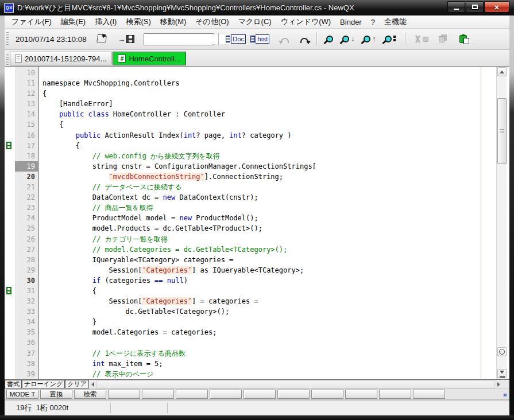 This screenshot has width=514, height=420. What do you see at coordinates (269, 104) in the screenshot?
I see `code-line: [HandleError]` at bounding box center [269, 104].